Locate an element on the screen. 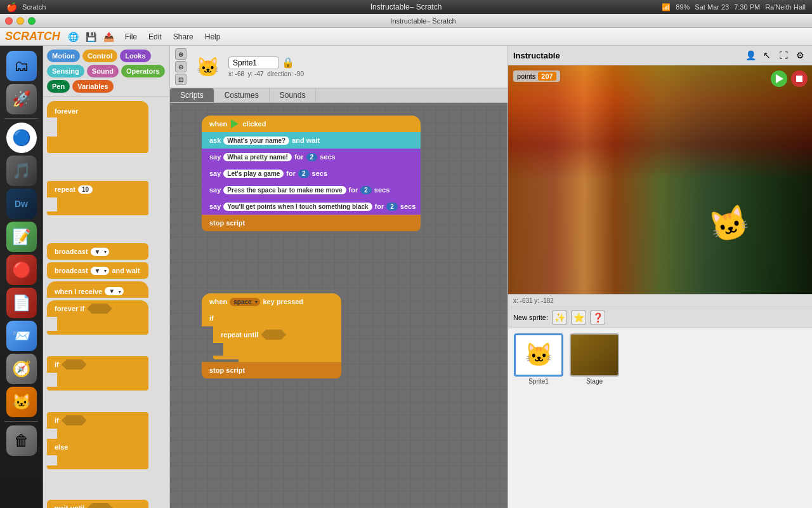 The width and height of the screenshot is (812, 508). globe-icon: 🌐 is located at coordinates (74, 37).